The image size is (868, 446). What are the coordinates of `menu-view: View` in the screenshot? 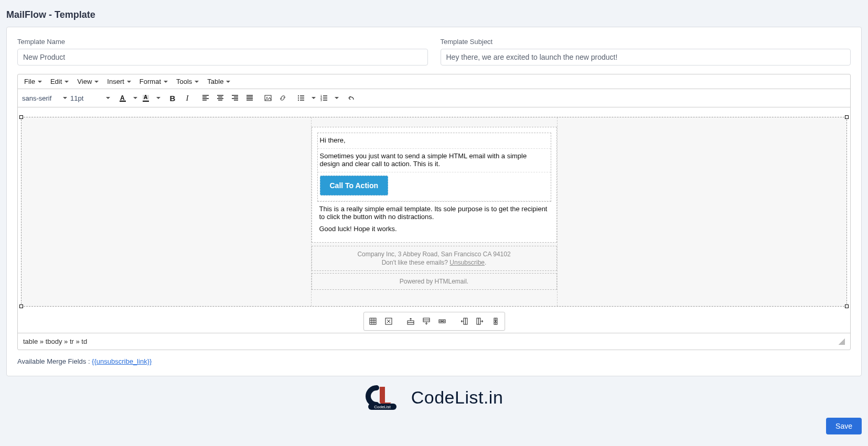 It's located at (88, 82).